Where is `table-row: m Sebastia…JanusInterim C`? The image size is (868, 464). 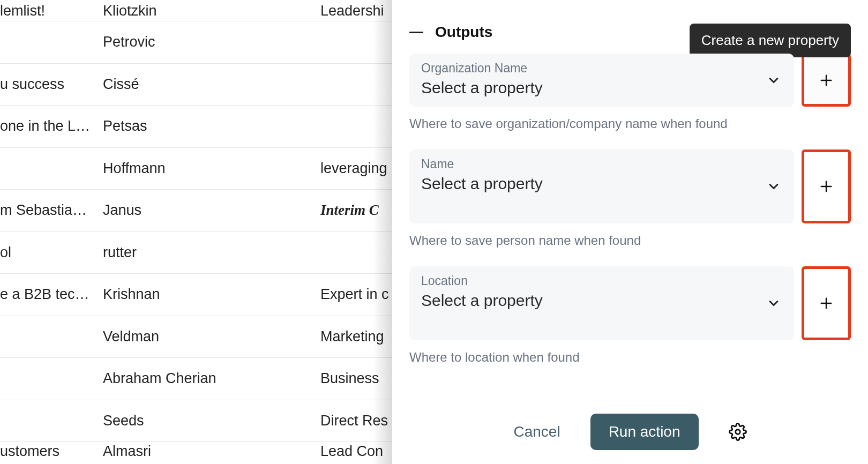 table-row: m Sebastia…JanusInterim C is located at coordinates (196, 211).